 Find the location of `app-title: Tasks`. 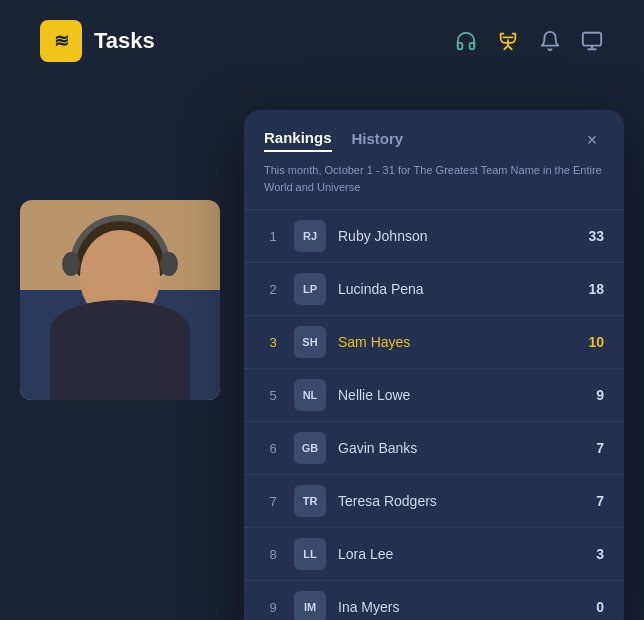

app-title: Tasks is located at coordinates (124, 41).